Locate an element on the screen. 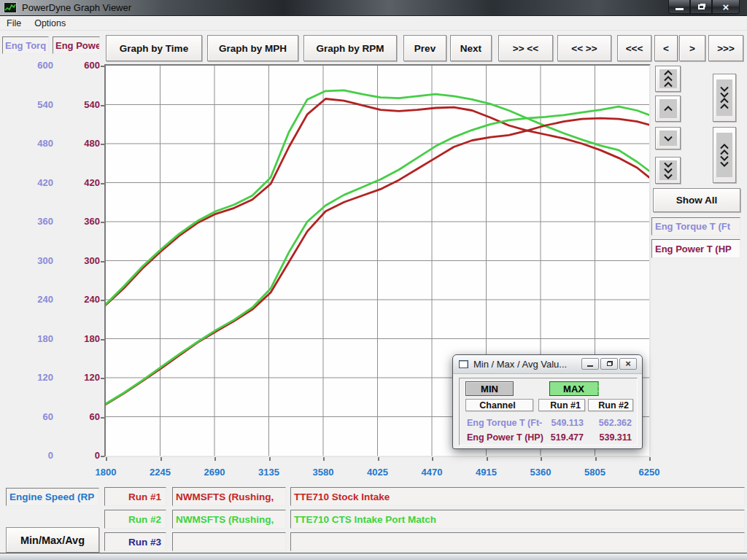 This screenshot has width=747, height=560. scroll-up-button is located at coordinates (668, 109).